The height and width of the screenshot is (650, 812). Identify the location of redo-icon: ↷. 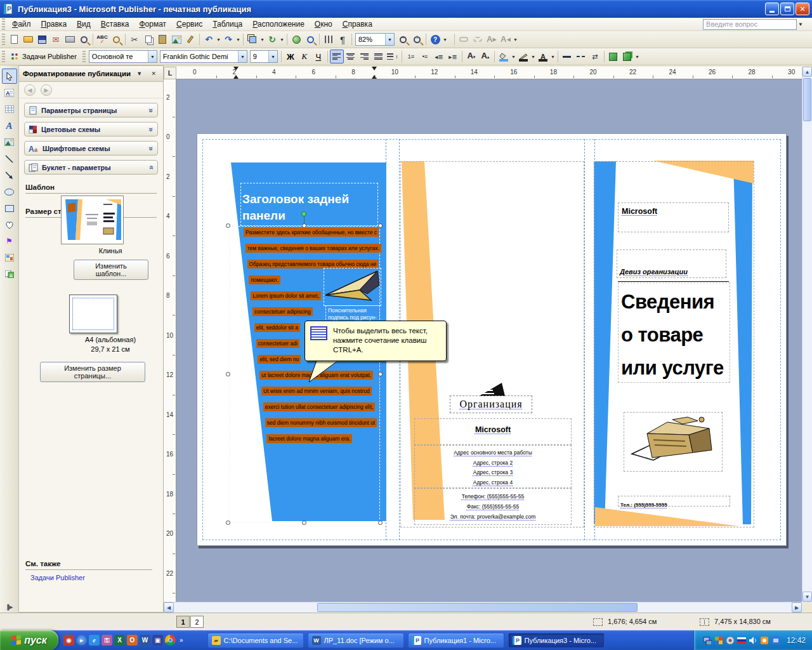
(228, 39).